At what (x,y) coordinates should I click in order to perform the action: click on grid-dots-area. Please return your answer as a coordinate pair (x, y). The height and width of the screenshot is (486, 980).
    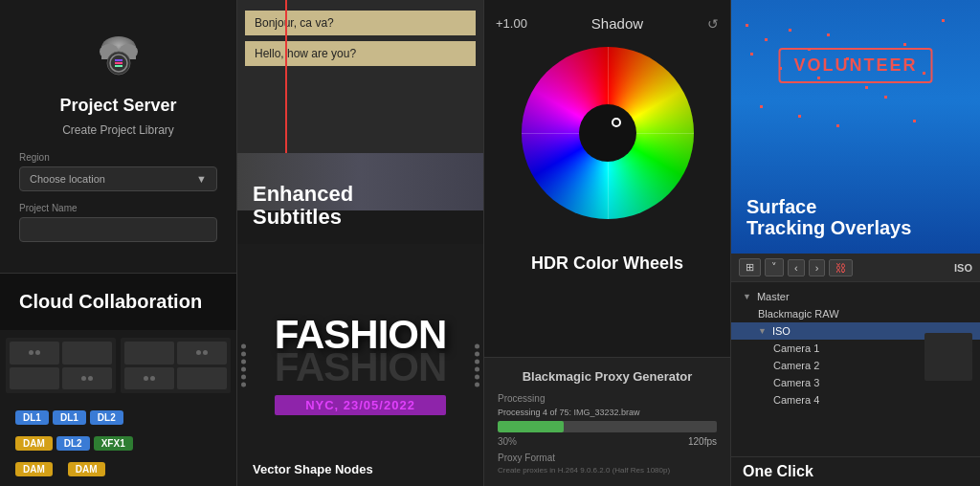
    Looking at the image, I should click on (119, 365).